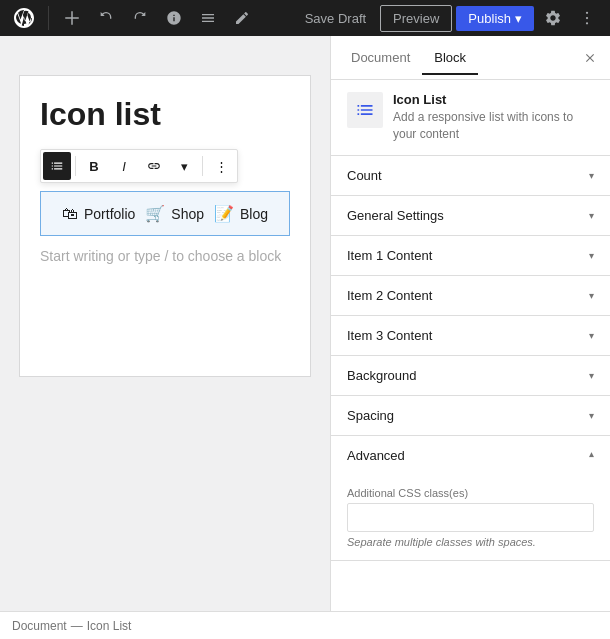  What do you see at coordinates (242, 18) in the screenshot?
I see `tools-button` at bounding box center [242, 18].